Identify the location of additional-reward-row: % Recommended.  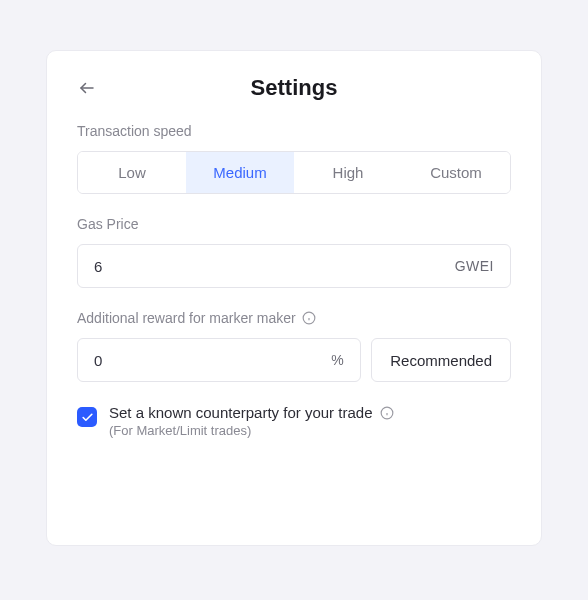
(294, 360).